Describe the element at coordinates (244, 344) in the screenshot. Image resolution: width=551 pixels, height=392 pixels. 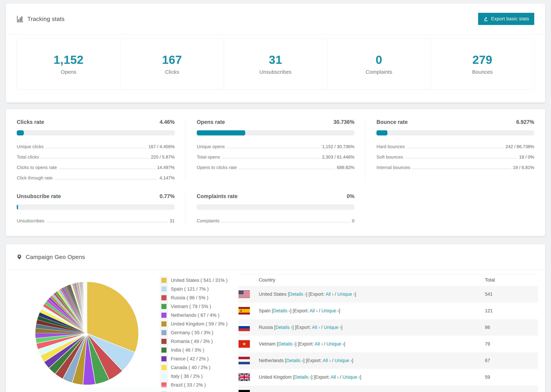
I see `flag-vn-icon` at that location.